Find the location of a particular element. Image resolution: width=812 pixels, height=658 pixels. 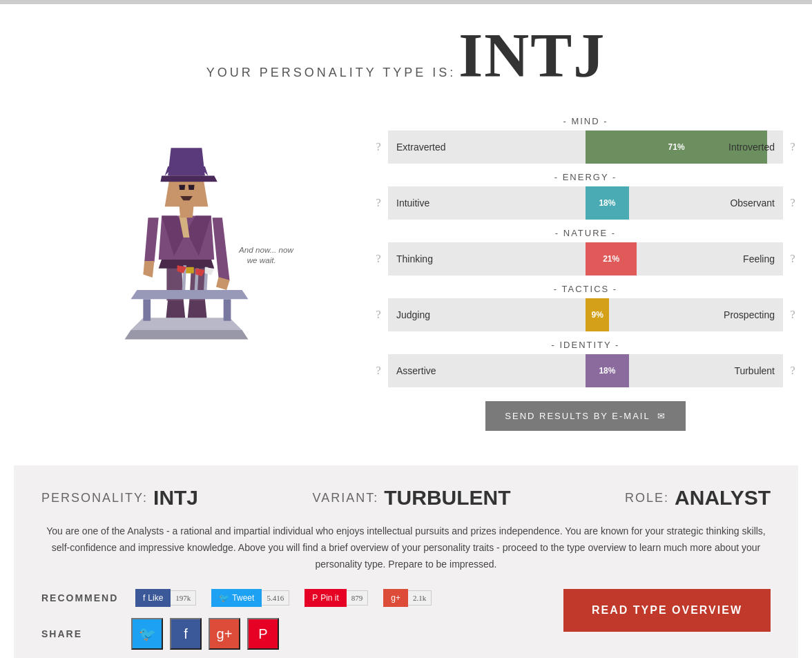

percent-mind: 71% is located at coordinates (677, 147).